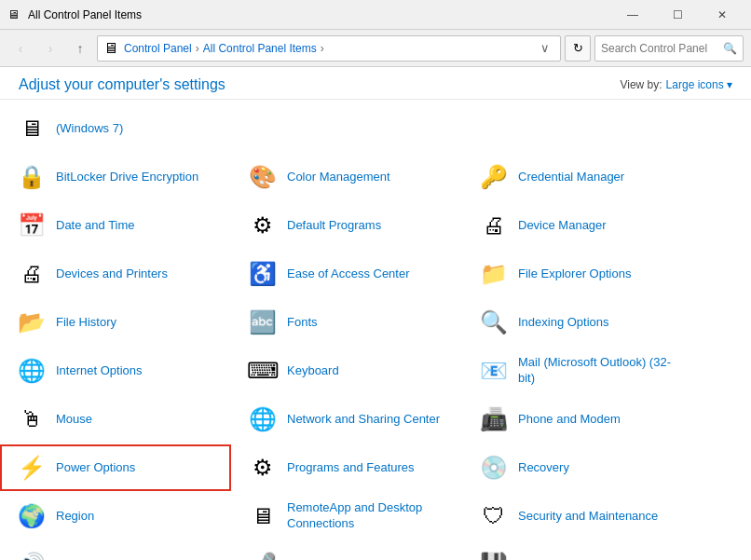 Image resolution: width=751 pixels, height=560 pixels. I want to click on file-explorer-options-icon: 📁, so click(494, 274).